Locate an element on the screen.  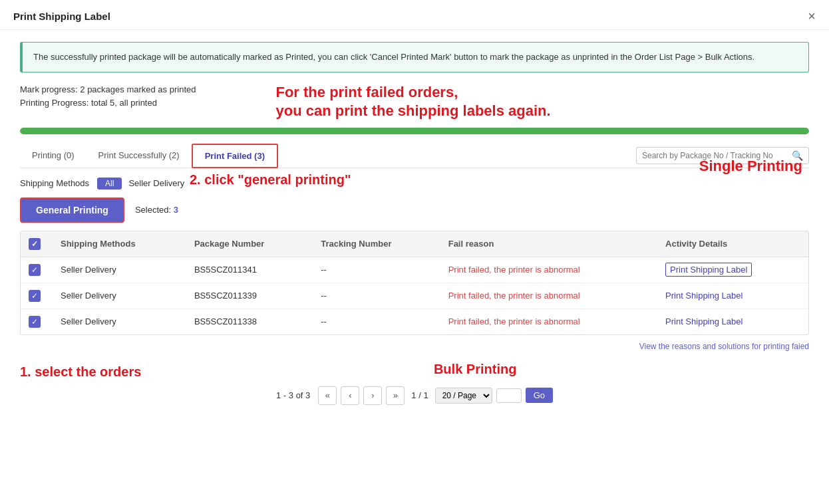
mark-progress-text: Mark progress: 2 packages marked as prin… is located at coordinates (108, 90).